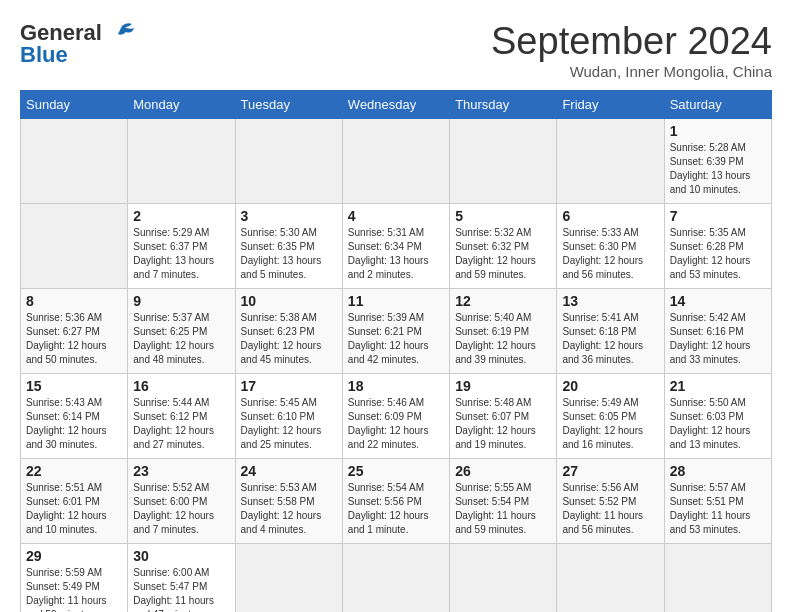  Describe the element at coordinates (181, 216) in the screenshot. I see `day-number: 2` at that location.